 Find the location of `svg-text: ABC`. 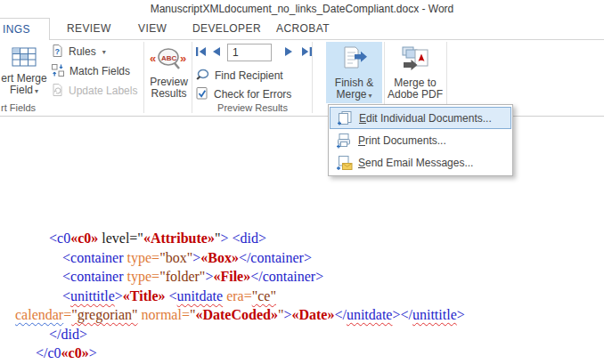

svg-text: ABC is located at coordinates (169, 59).